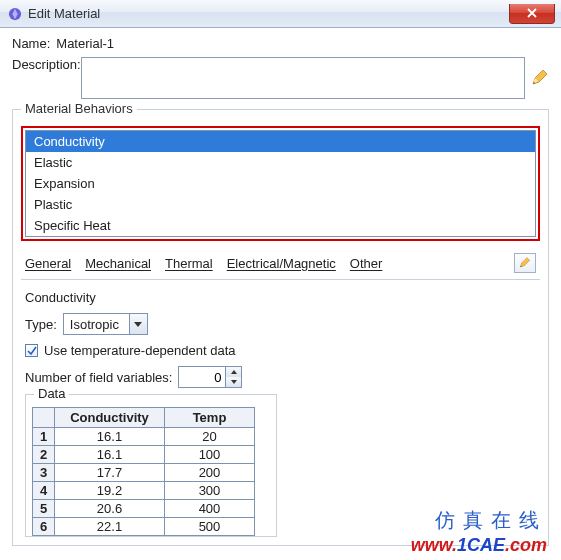  Describe the element at coordinates (106, 324) in the screenshot. I see `type-dropdown: Isotropic` at that location.